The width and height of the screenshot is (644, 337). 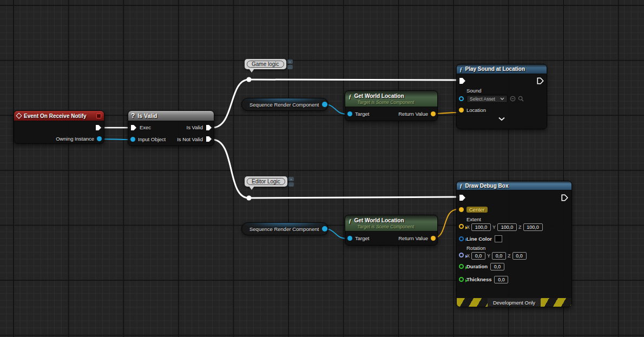 What do you see at coordinates (513, 98) in the screenshot?
I see `use-selected-asset-button` at bounding box center [513, 98].